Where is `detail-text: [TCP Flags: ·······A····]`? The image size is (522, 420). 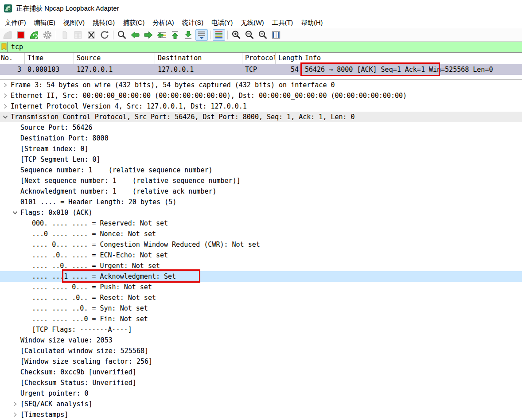 detail-text: [TCP Flags: ·······A····] is located at coordinates (82, 330).